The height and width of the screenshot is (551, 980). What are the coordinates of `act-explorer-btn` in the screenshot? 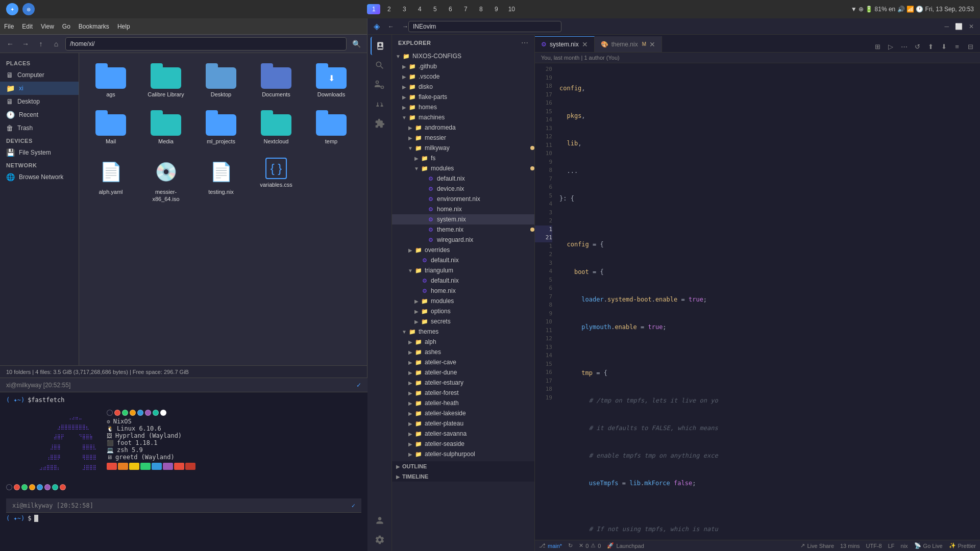 It's located at (380, 46).